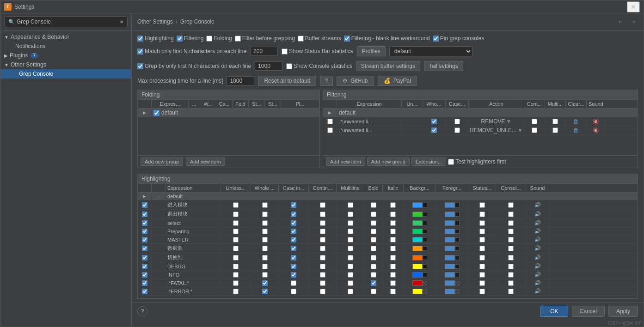 The image size is (644, 327). I want to click on hl-r2-fg, so click(452, 214).